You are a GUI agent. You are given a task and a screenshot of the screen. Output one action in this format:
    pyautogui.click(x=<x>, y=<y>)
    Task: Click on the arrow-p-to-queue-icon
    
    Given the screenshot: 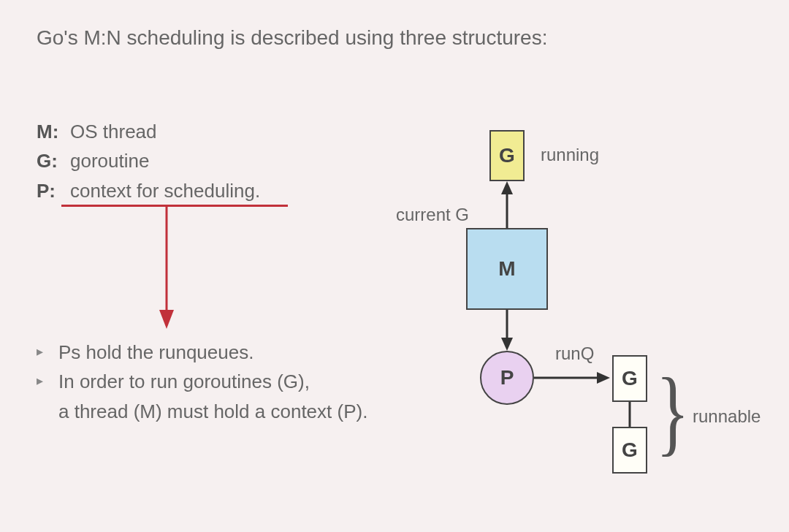 What is the action you would take?
    pyautogui.click(x=574, y=381)
    